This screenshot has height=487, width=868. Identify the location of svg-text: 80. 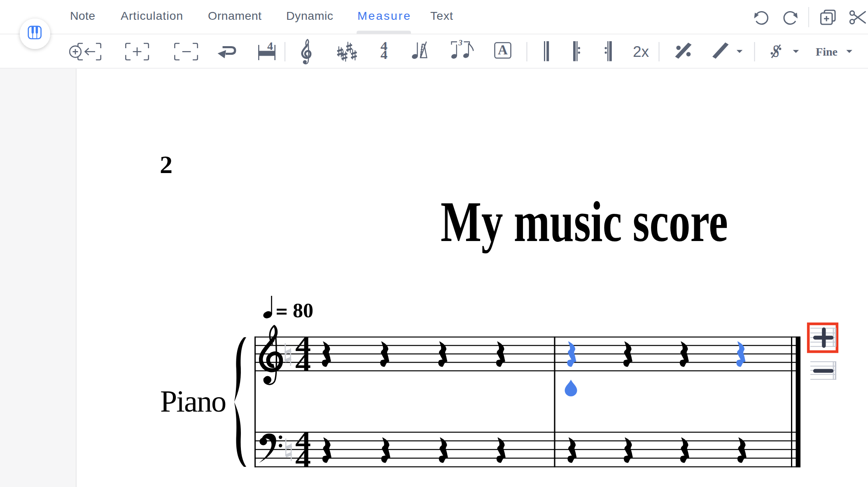
(303, 310).